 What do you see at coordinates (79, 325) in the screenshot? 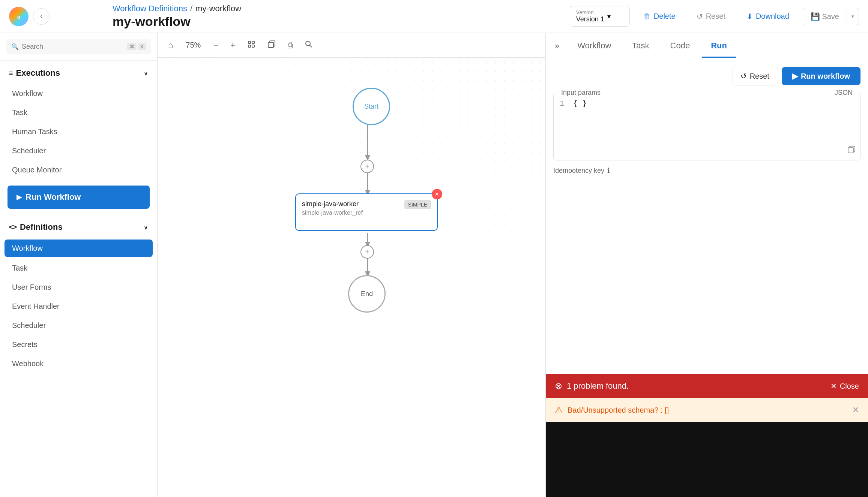
I see `sidebar-item-scheduler-def: Scheduler` at bounding box center [79, 325].